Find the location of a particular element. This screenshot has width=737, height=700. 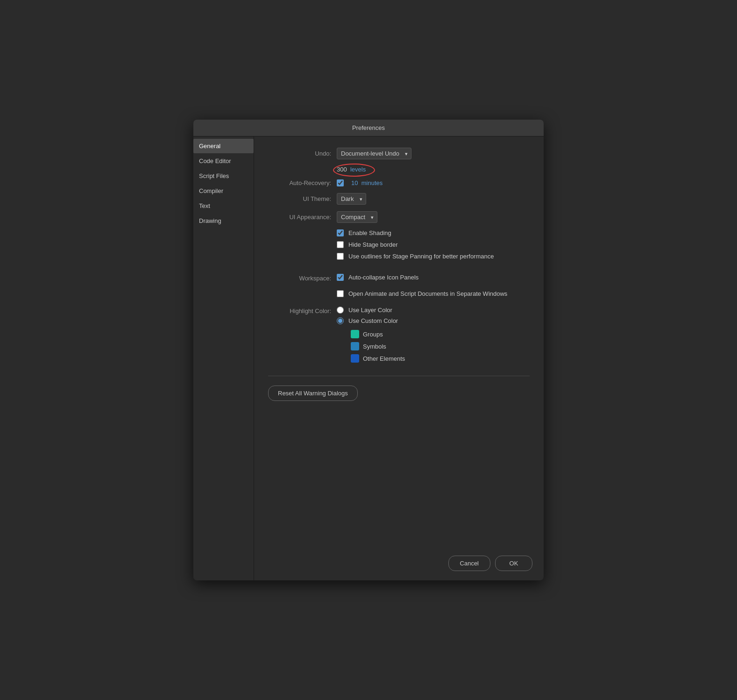

use-custom-color-radio is located at coordinates (340, 321).